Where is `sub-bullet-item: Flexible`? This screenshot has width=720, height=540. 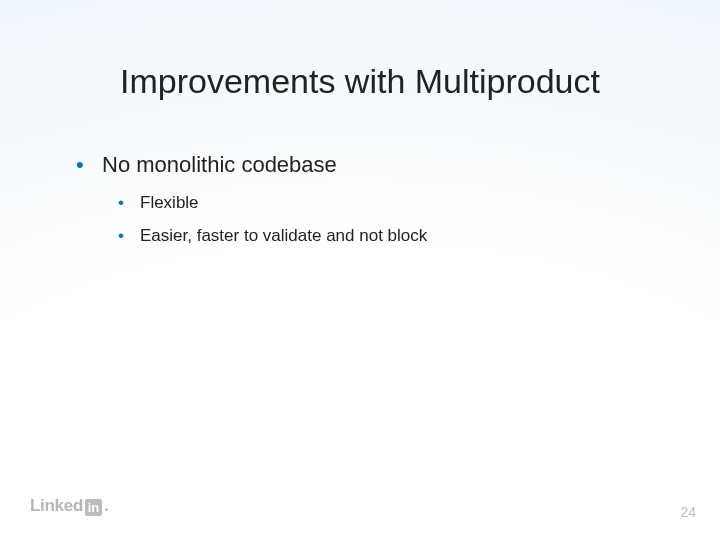
sub-bullet-item: Flexible is located at coordinates (387, 202).